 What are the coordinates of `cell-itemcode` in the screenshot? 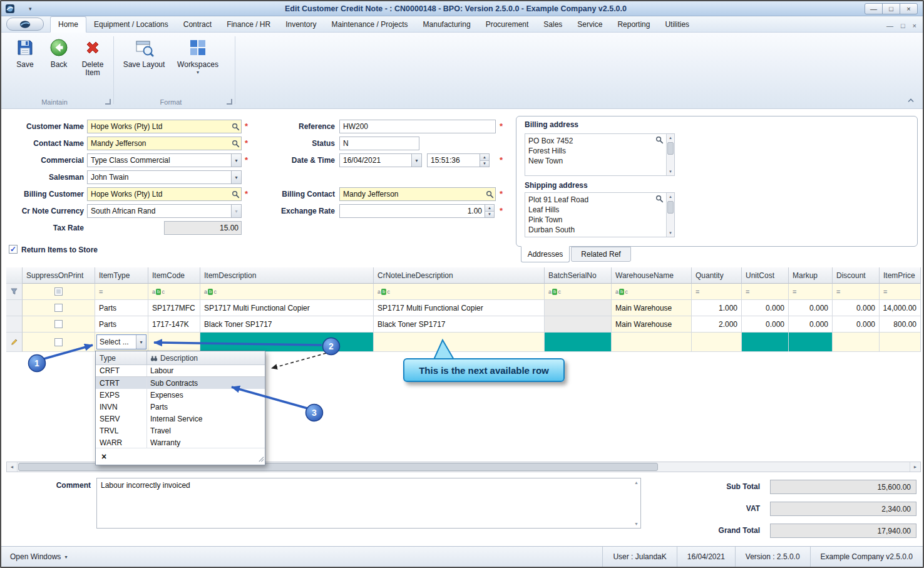 It's located at (174, 342).